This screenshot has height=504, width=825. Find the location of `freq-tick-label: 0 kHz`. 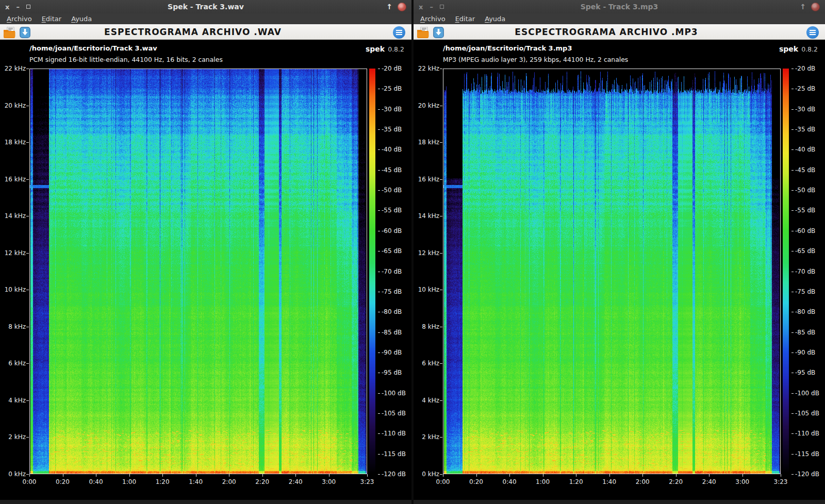

freq-tick-label: 0 kHz is located at coordinates (13, 474).